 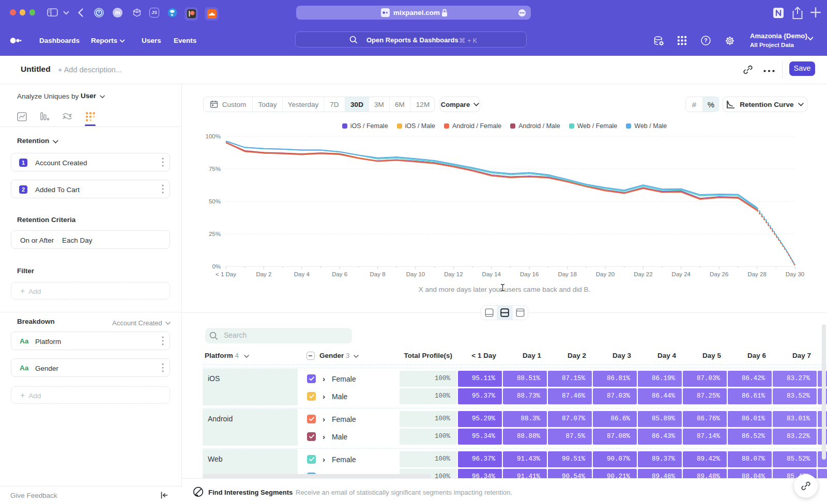 What do you see at coordinates (340, 274) in the screenshot?
I see `svg-text: Day 6` at bounding box center [340, 274].